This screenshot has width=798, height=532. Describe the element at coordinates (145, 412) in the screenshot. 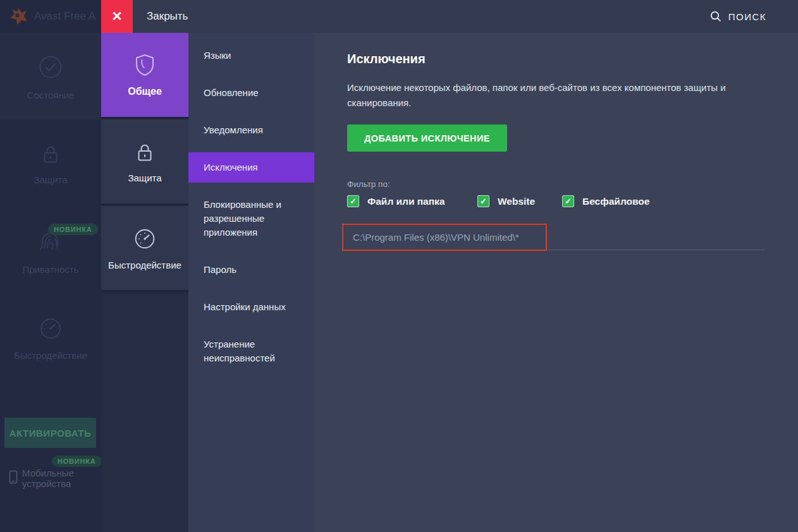

I see `settings-nav-filler` at that location.